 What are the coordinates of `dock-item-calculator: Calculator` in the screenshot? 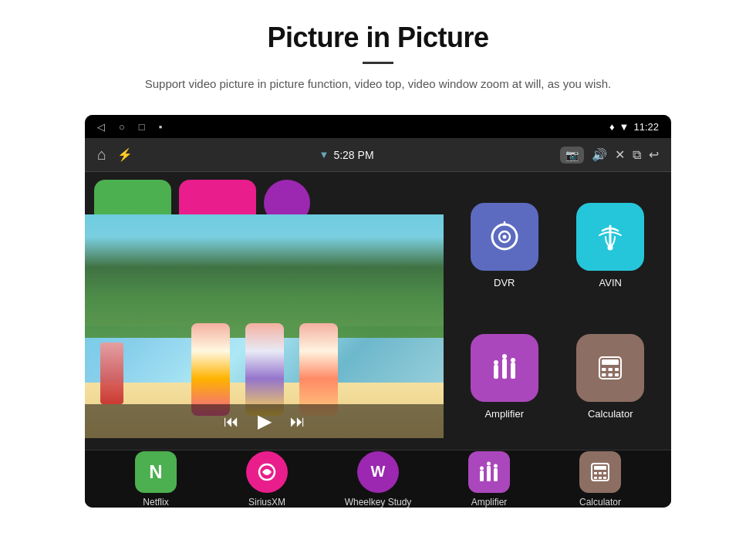 It's located at (600, 480).